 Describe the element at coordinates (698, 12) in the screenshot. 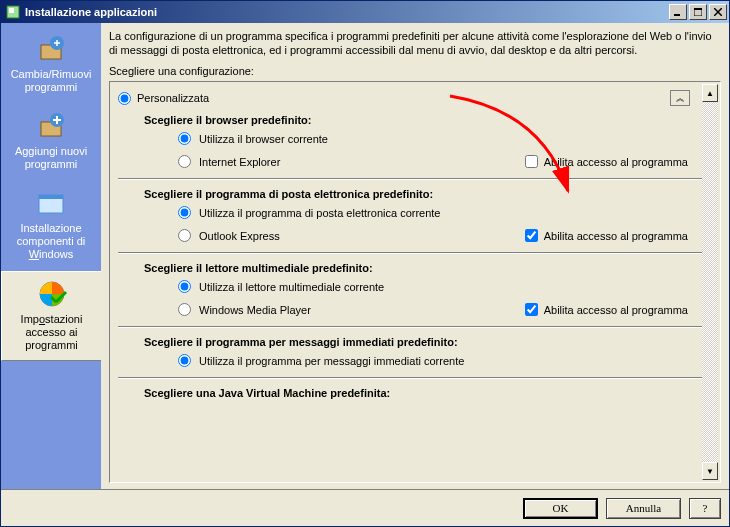

I see `maximize-button` at that location.